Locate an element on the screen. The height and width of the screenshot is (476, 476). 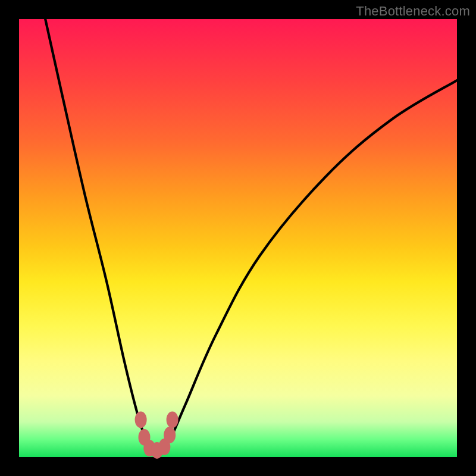
marker-group is located at coordinates (157, 435).